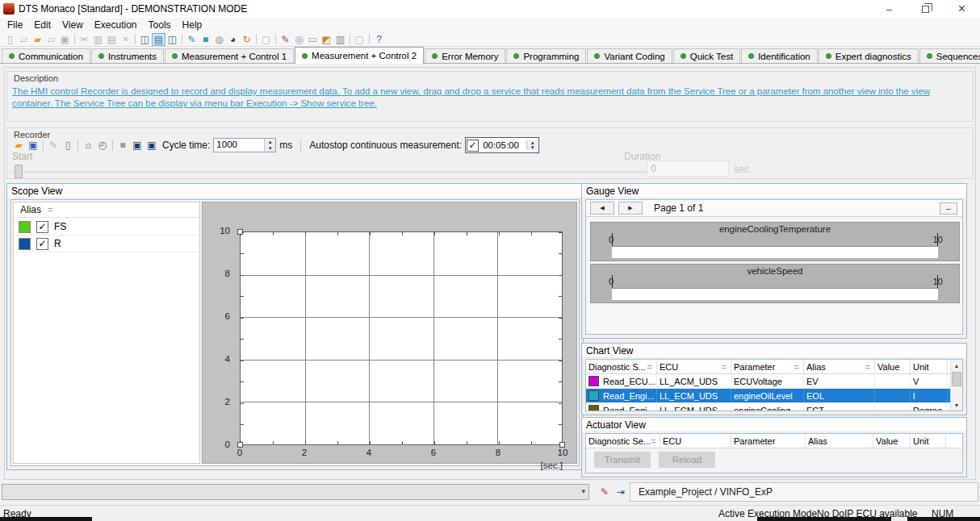 The height and width of the screenshot is (521, 980). I want to click on table-cell: Read_Engi..., so click(622, 395).